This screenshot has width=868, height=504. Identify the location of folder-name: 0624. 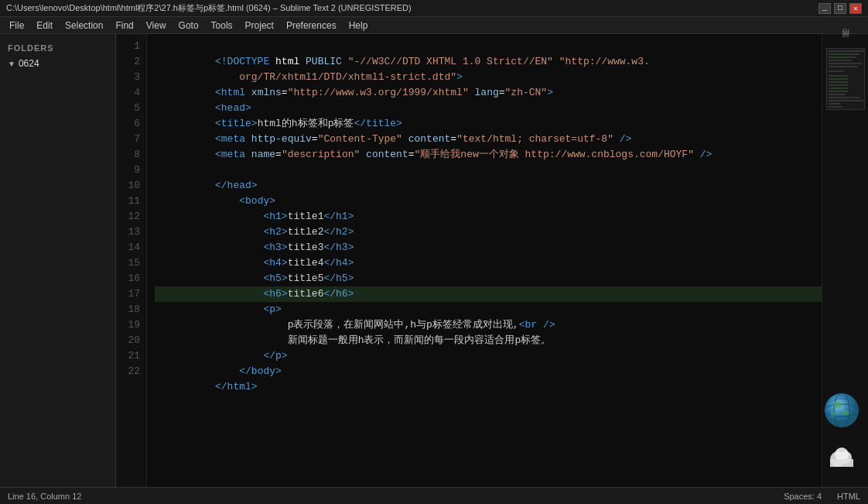
(29, 63).